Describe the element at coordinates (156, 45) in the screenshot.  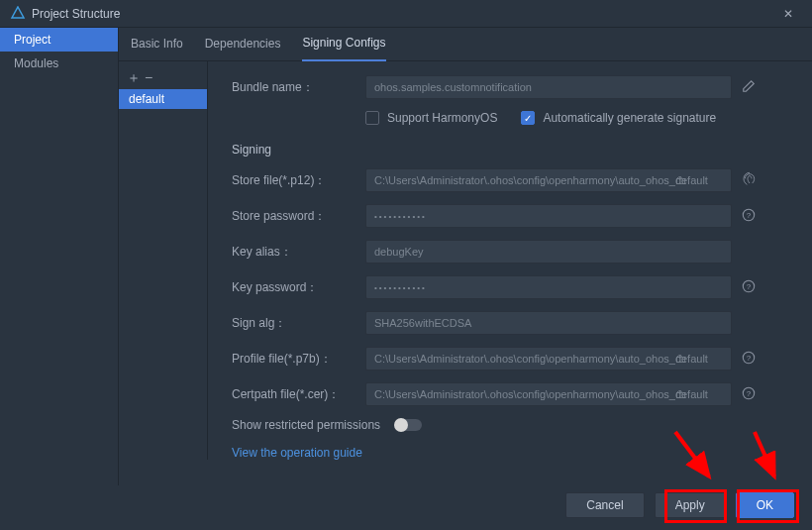
I see `tab-basic-info: Basic Info` at that location.